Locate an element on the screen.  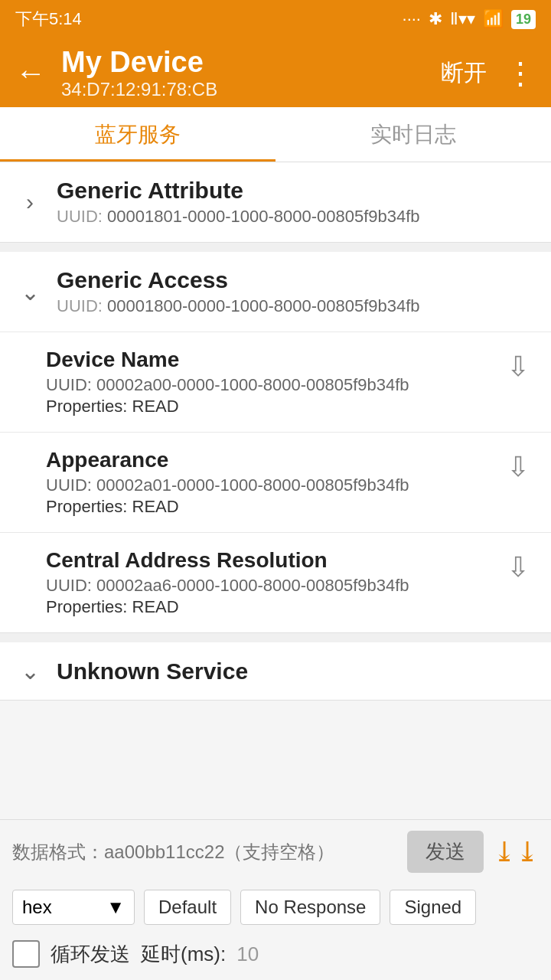
characteristic-appearance: Appearance UUID: 00002a01-0000-1000-8000… is located at coordinates (276, 482).